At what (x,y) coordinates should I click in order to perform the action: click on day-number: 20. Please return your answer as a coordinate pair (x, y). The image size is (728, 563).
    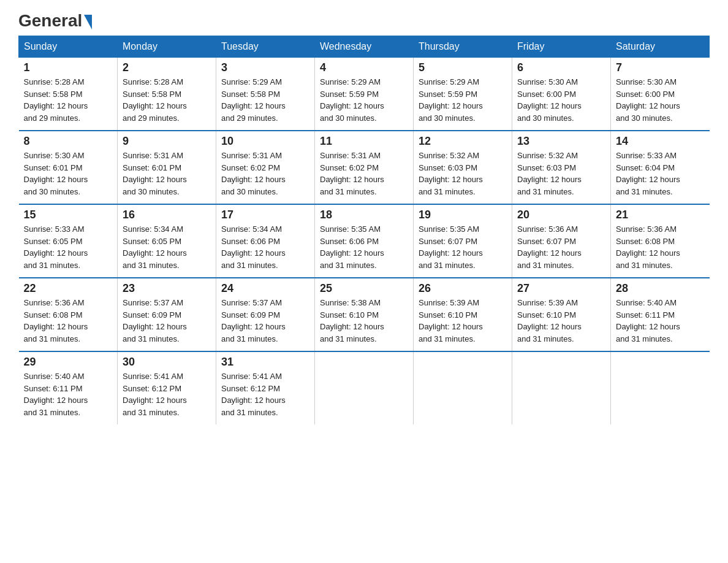
    Looking at the image, I should click on (561, 215).